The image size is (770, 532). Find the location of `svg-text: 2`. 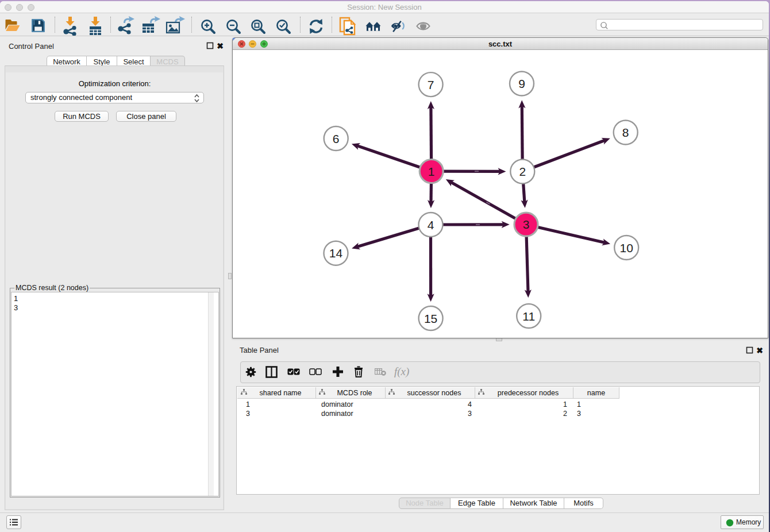

svg-text: 2 is located at coordinates (522, 171).